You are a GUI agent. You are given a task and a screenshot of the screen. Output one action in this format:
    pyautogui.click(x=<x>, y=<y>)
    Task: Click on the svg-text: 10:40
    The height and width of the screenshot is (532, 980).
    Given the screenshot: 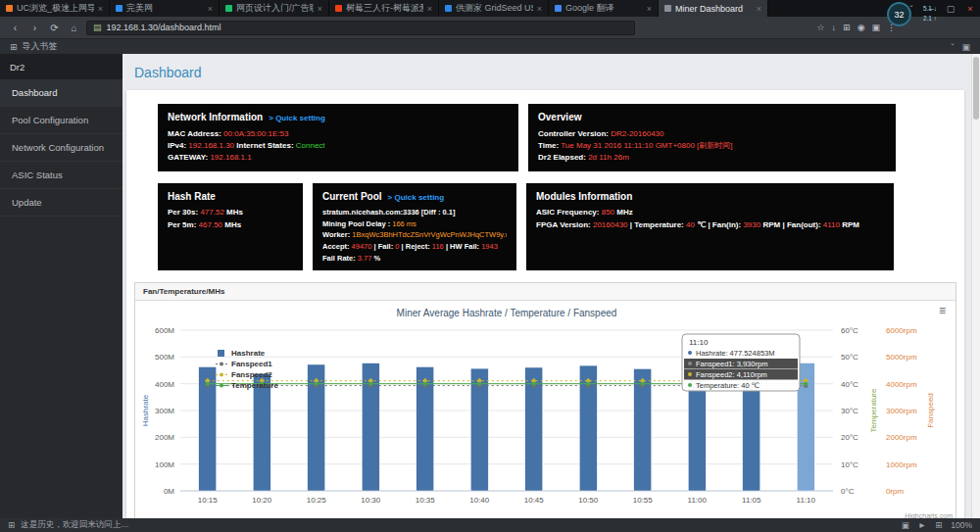 What is the action you would take?
    pyautogui.click(x=480, y=500)
    